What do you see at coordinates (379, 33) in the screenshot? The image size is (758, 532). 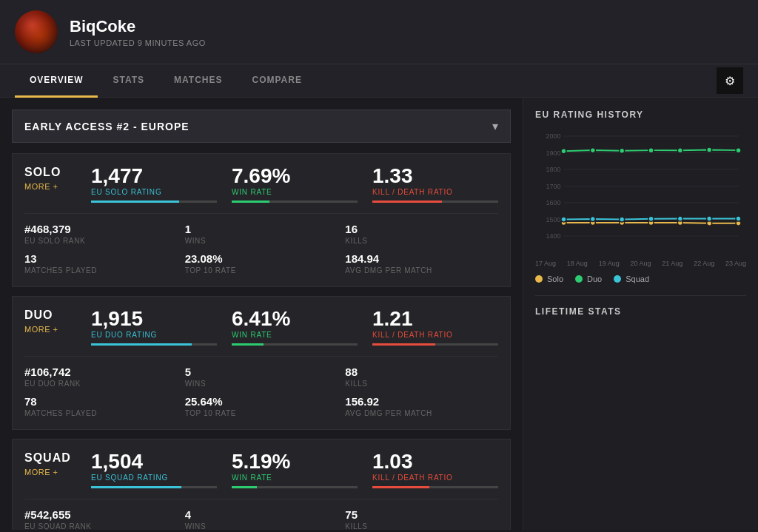 I see `header: BiqCoke LAST UPDATED 9 MINUTES AGO` at bounding box center [379, 33].